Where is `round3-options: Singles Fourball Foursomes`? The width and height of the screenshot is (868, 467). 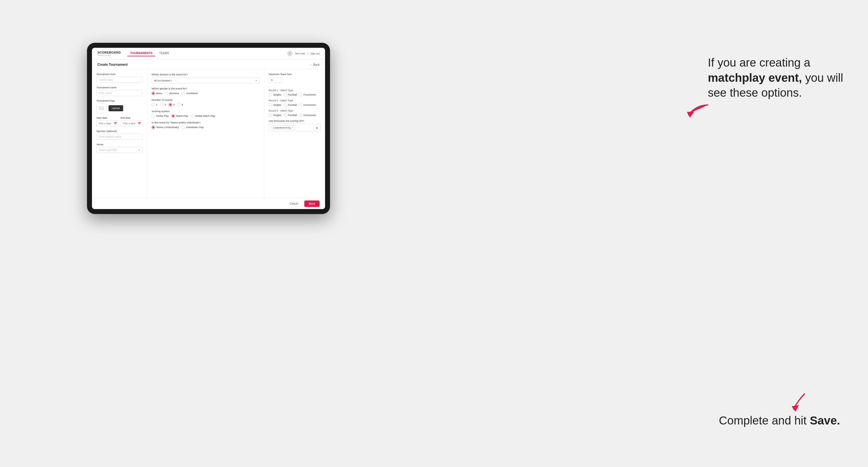 round3-options: Singles Fourball Foursomes is located at coordinates (294, 115).